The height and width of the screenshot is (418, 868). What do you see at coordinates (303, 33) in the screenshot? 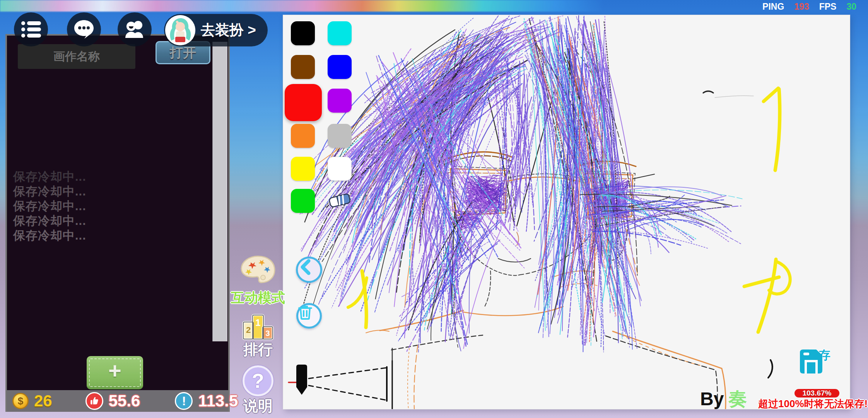
I see `color-swatch-black` at bounding box center [303, 33].